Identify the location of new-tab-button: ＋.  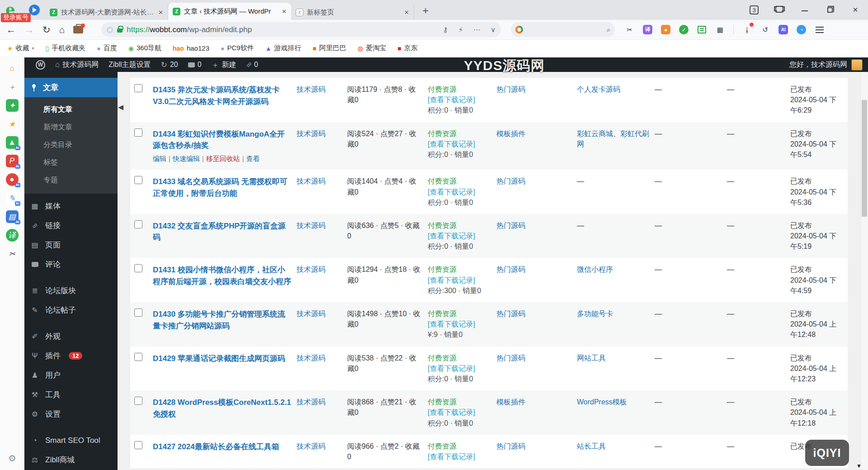
(425, 10).